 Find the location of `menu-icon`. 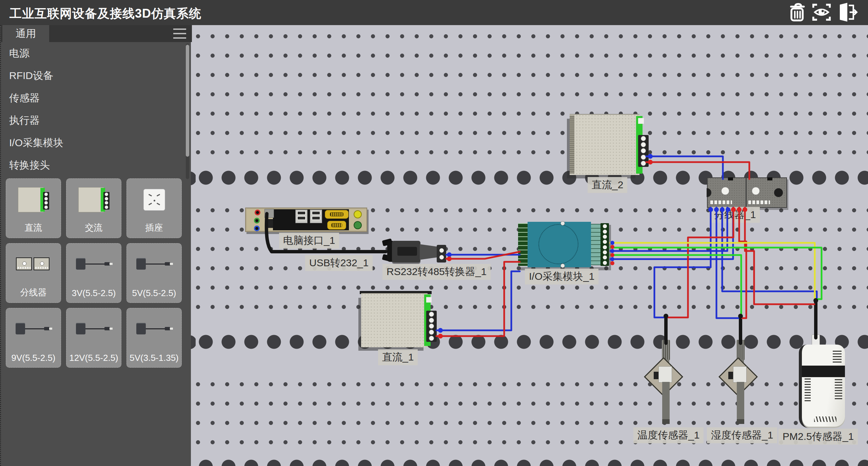

menu-icon is located at coordinates (180, 34).